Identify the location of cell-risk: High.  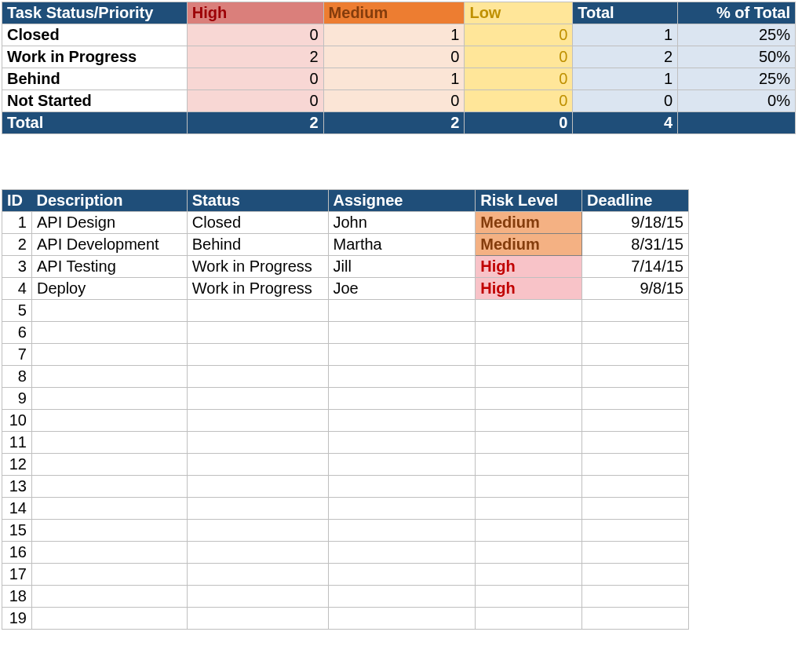
(529, 267).